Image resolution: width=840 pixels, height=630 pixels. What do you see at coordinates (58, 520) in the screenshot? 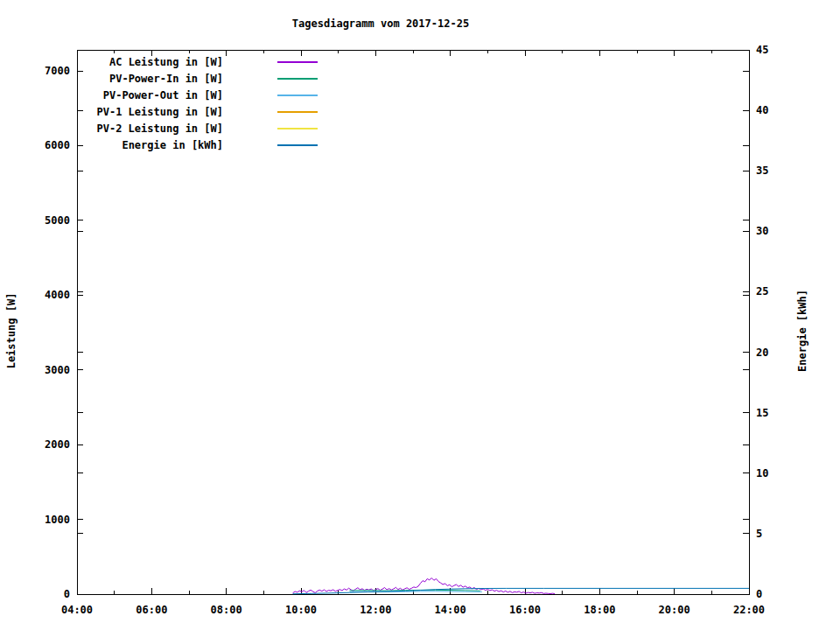
I see `y-tick-label-left: 1000` at bounding box center [58, 520].